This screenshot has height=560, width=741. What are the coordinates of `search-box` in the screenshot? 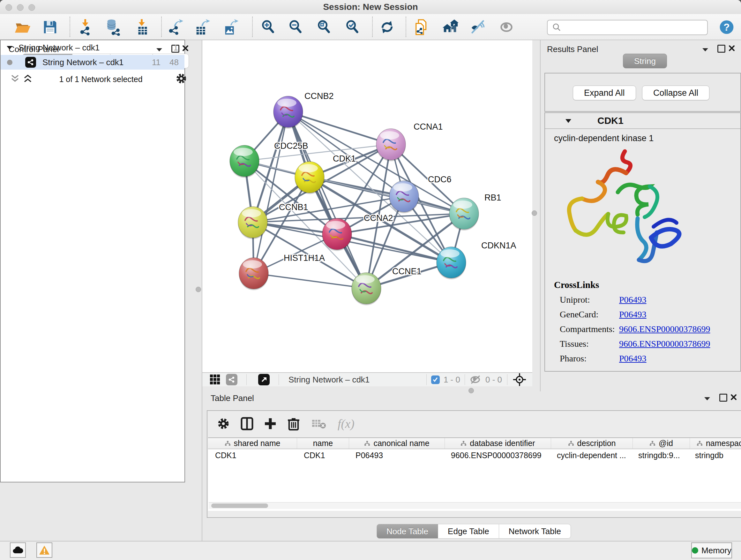 It's located at (627, 27).